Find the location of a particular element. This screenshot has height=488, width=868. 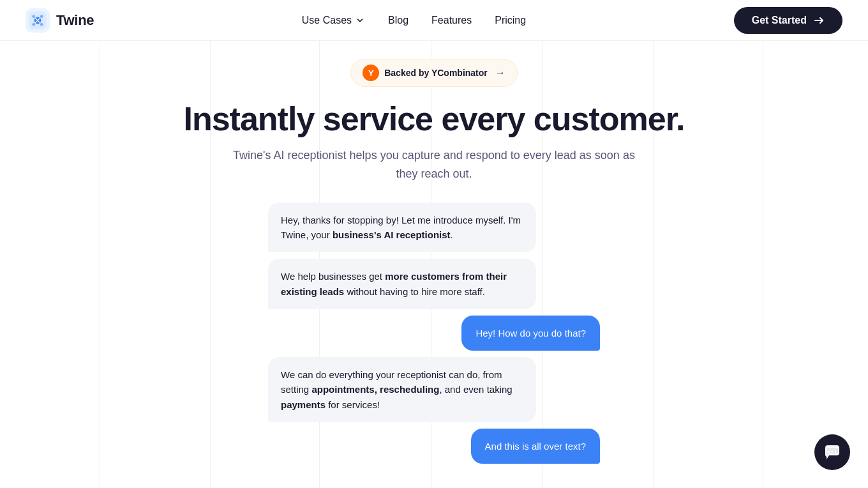

yc-icon: Y is located at coordinates (371, 73).